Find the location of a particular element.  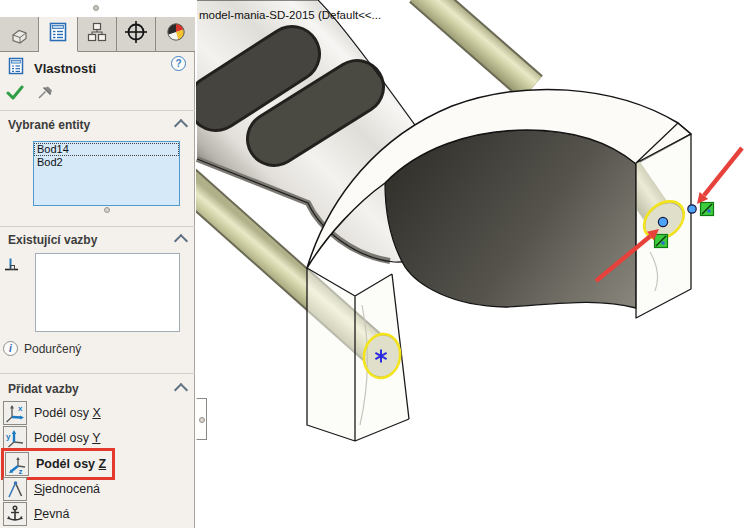

mate-option-label: Podél osy Y is located at coordinates (68, 438).